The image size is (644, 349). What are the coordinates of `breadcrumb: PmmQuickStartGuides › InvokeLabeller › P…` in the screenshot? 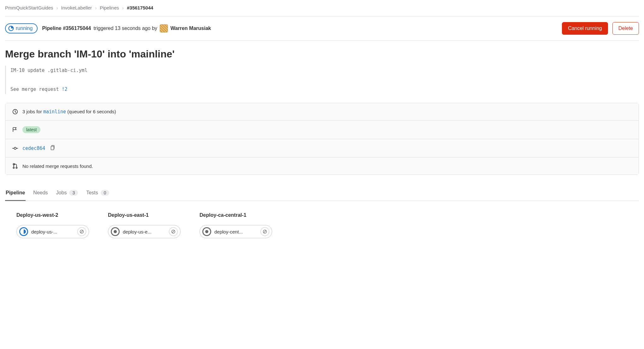 It's located at (322, 11).